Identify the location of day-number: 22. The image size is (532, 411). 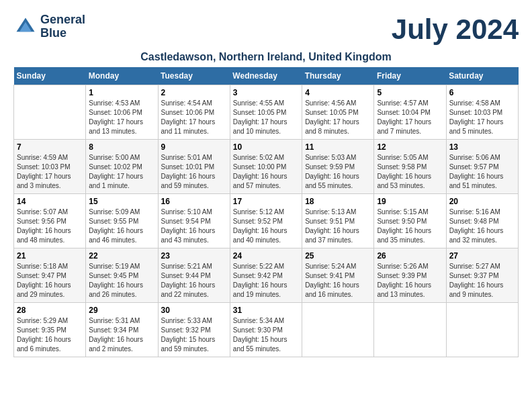
(122, 256).